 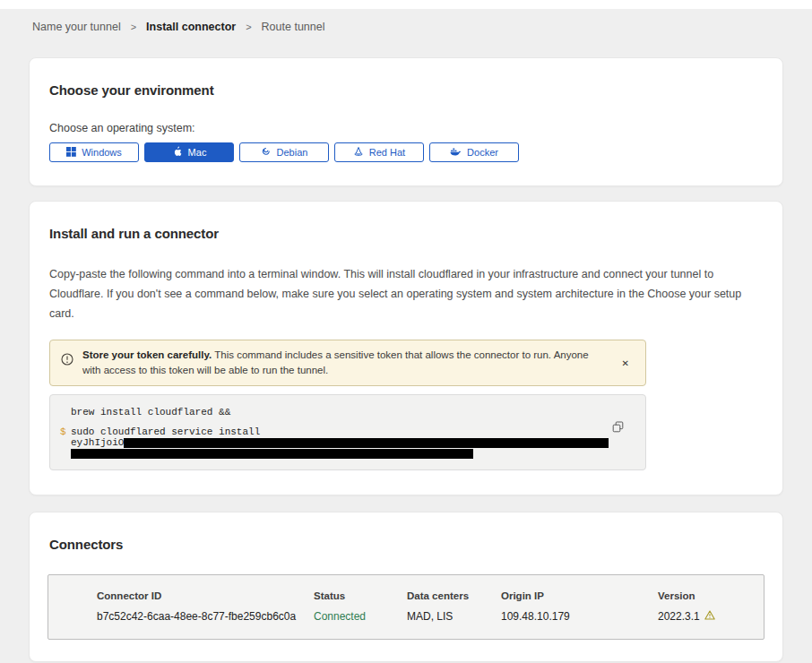 I want to click on os-button-windows: Windows, so click(x=94, y=152).